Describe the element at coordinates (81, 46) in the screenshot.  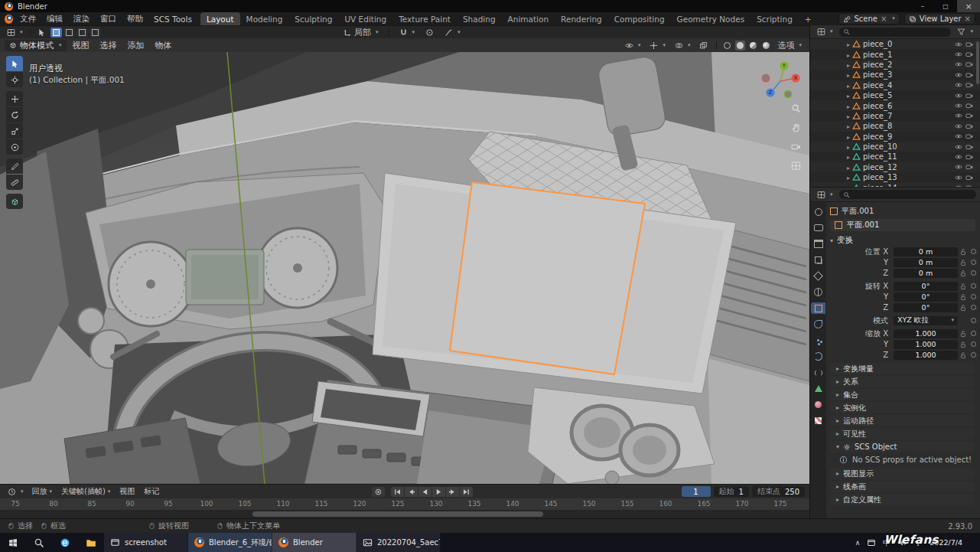
I see `menu-view: 视图` at that location.